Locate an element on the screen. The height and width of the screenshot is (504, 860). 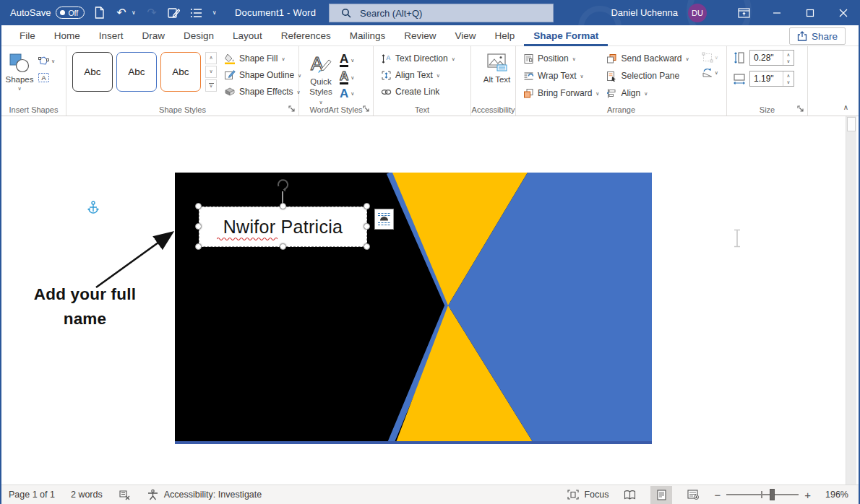
text-direction-button: A Text Direction ∨ is located at coordinates (426, 58).